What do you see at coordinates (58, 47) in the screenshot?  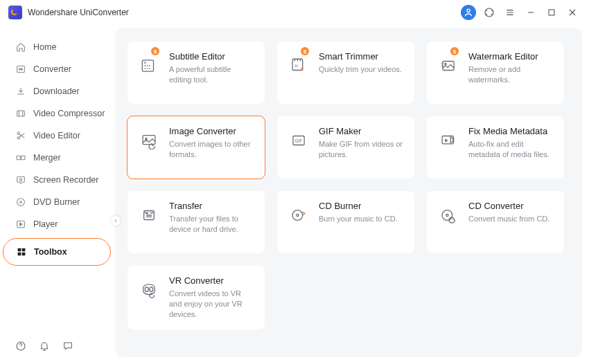 I see `sidebar-item-home: Home` at bounding box center [58, 47].